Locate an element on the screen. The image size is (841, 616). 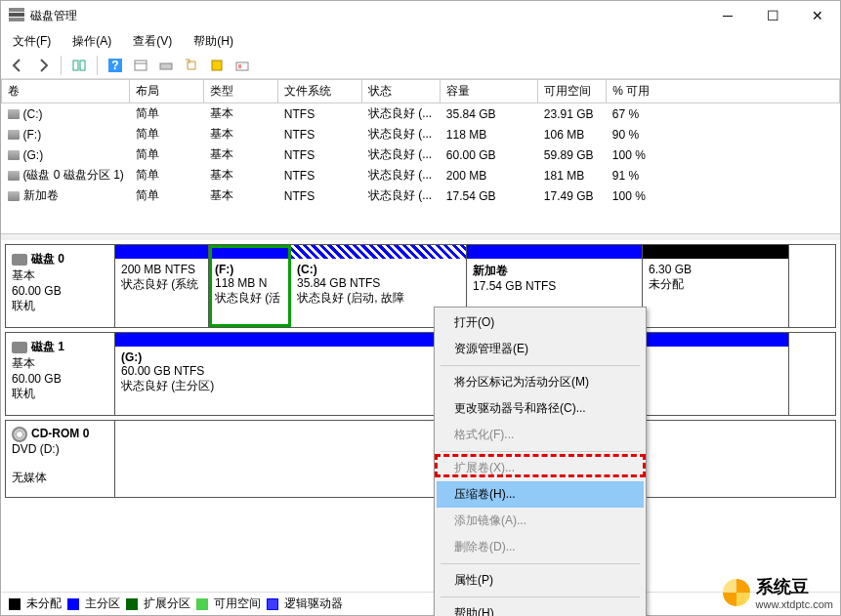
menubar: 文件(F) 操作(A) 查看(V) 帮助(H) is located at coordinates (420, 41).